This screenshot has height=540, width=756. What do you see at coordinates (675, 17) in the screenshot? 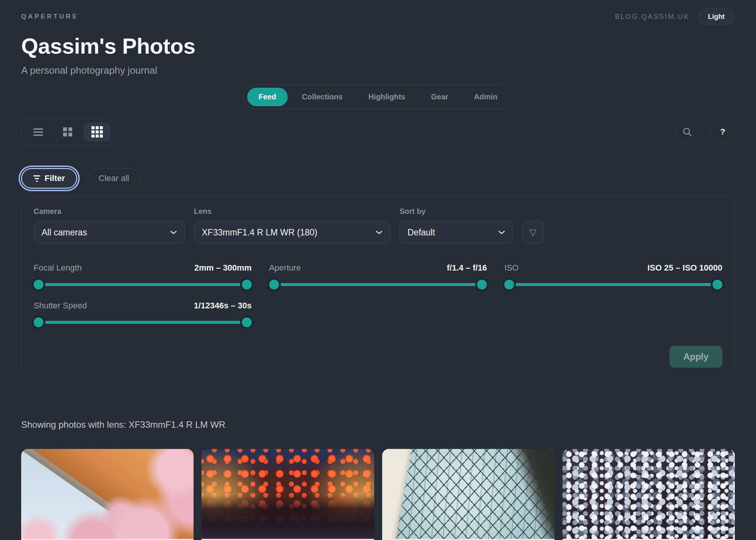
I see `top-bar-right: BLOG.QASSIM.UK Light` at bounding box center [675, 17].